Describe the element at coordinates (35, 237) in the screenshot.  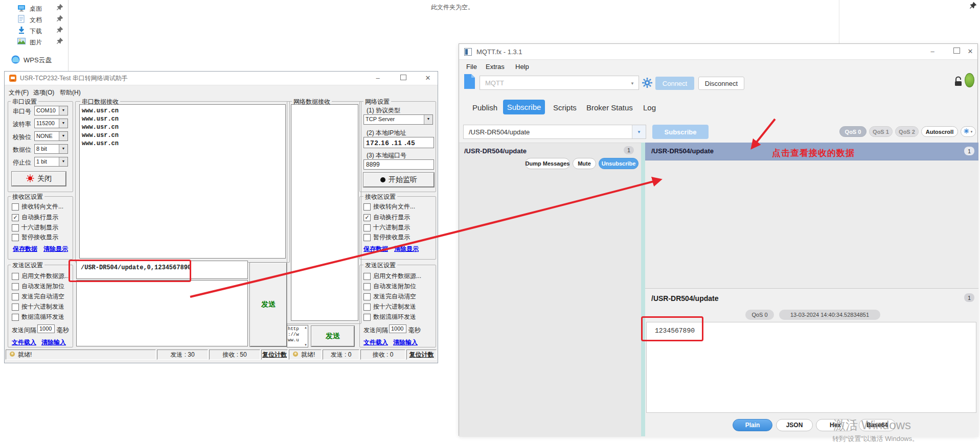
I see `checkbox-pause-recv: 暂停接收显示` at that location.